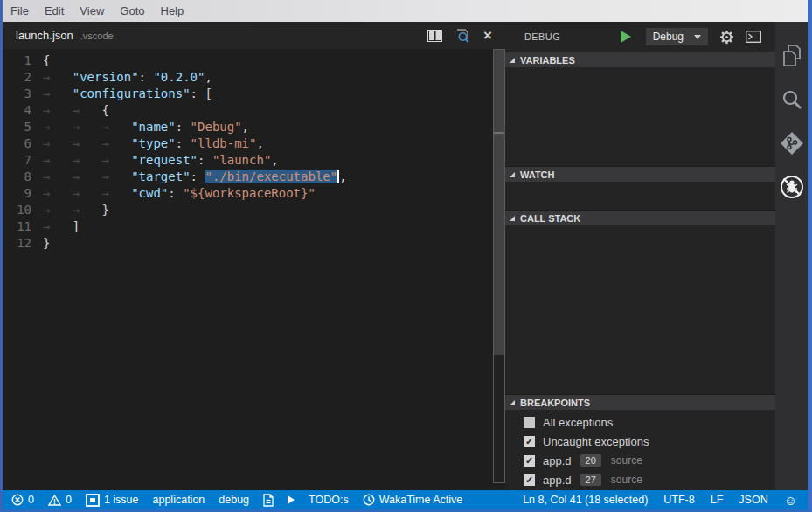  What do you see at coordinates (413, 500) in the screenshot?
I see `wakatime-status: WakaTime Active` at bounding box center [413, 500].